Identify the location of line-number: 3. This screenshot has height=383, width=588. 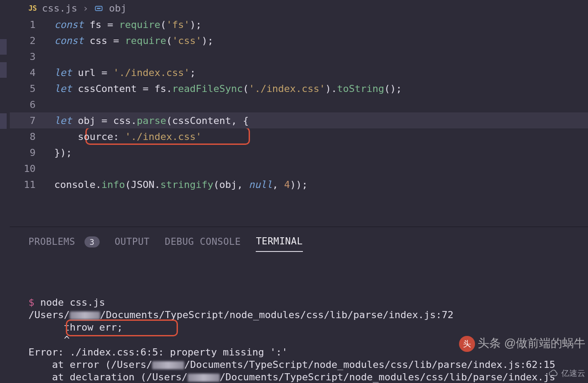
(32, 57).